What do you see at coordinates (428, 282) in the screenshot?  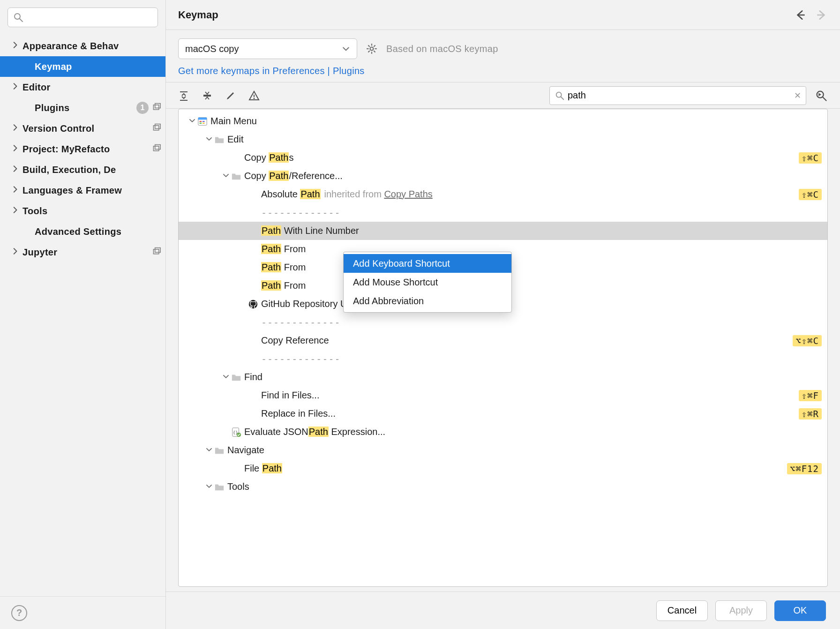 I see `context-menu-item-add-mouse-shortcut: Add Mouse Shortcut` at bounding box center [428, 282].